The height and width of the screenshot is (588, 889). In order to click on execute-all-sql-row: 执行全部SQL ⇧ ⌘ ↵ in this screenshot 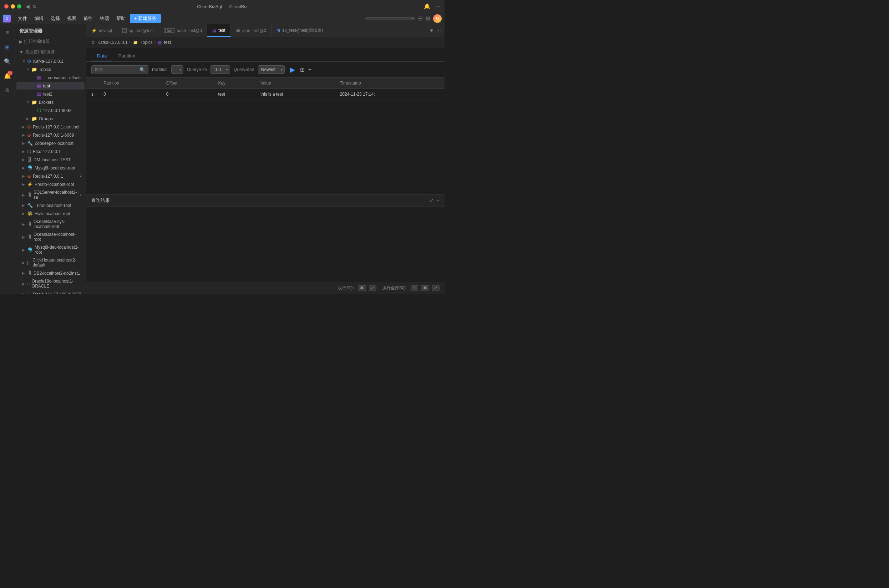, I will do `click(411, 288)`.